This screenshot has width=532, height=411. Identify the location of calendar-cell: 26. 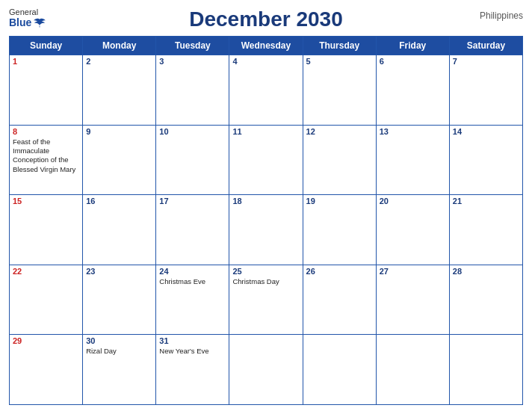
(339, 300).